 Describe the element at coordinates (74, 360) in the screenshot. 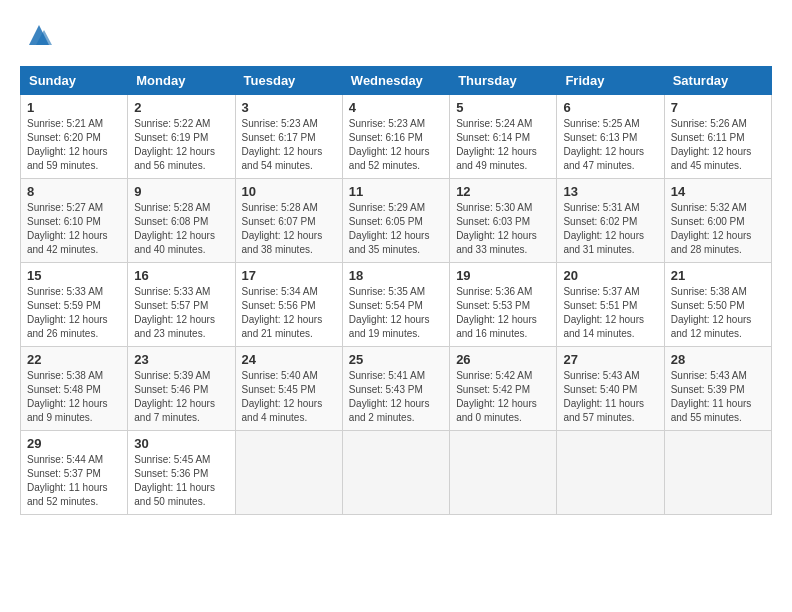

I see `day-number: 22` at that location.